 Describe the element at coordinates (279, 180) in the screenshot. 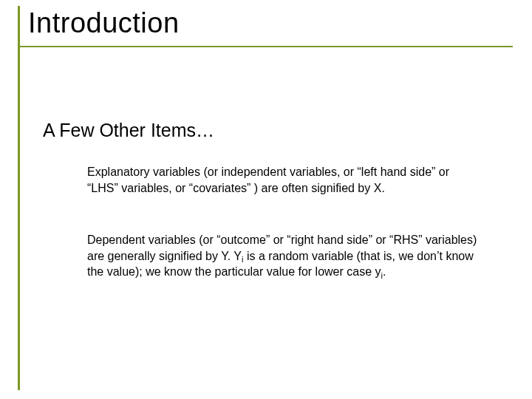

I see `paragraph-explanatory-variables: Explanatory variables (or independent va…` at that location.